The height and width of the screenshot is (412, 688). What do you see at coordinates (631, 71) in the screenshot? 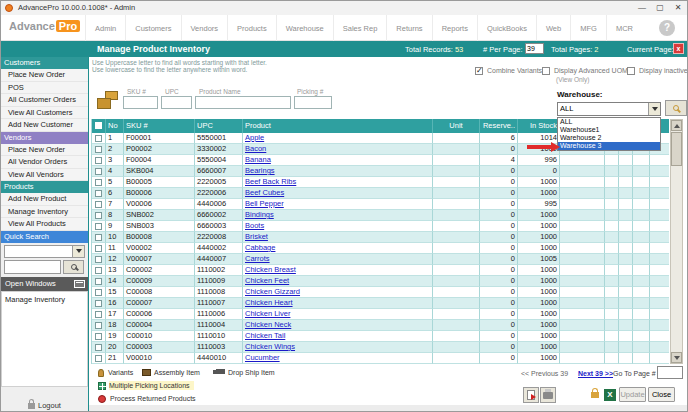
I see `display-inactive-checkbox` at bounding box center [631, 71].